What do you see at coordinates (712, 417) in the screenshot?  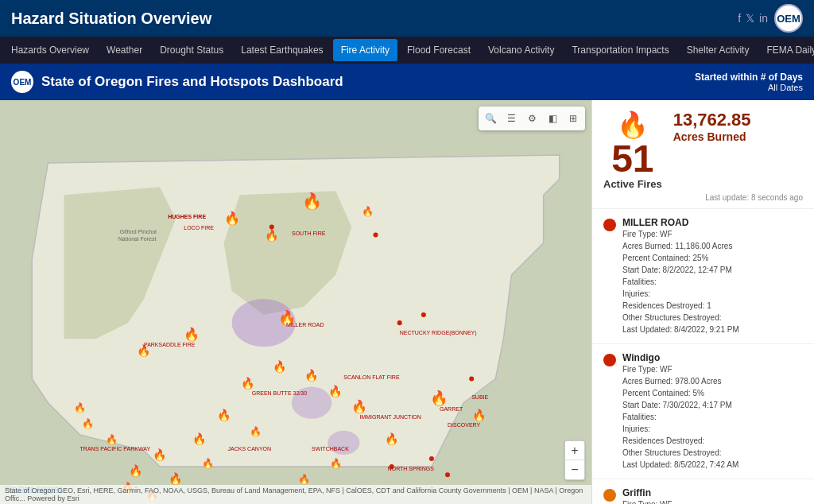 I see `fire-details: Fire Type: WF Acres Burned: 978.00 Acres…` at bounding box center [712, 417].